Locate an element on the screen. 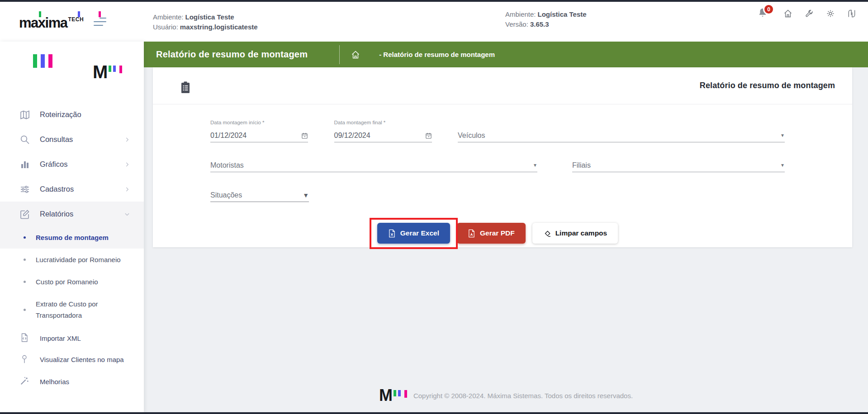  home-icon is located at coordinates (788, 14).